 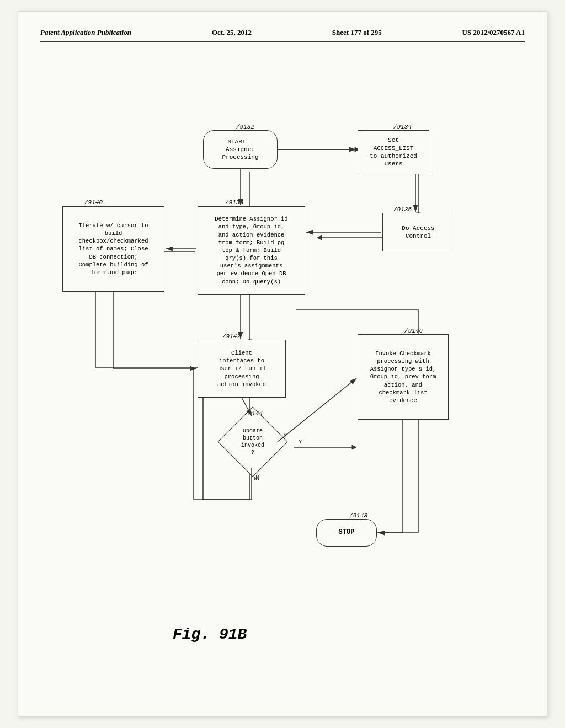 What do you see at coordinates (418, 232) in the screenshot?
I see `node-9136: Do Access Control` at bounding box center [418, 232].